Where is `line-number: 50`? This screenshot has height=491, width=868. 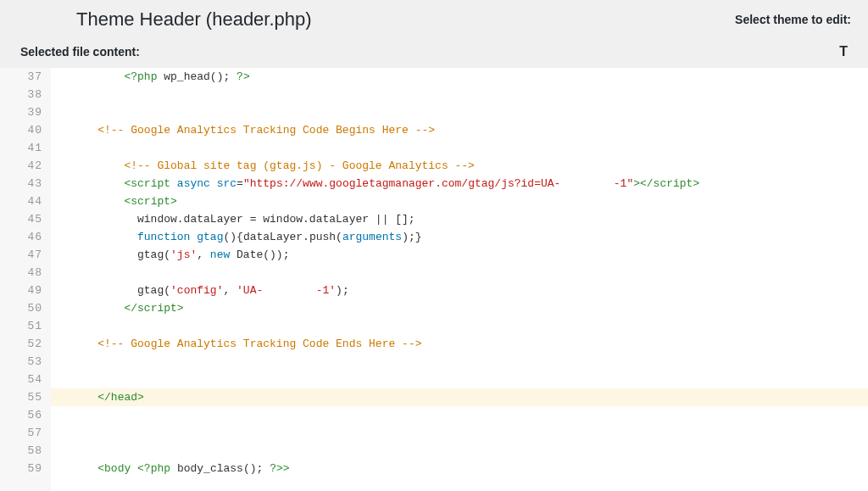 line-number: 50 is located at coordinates (28, 309).